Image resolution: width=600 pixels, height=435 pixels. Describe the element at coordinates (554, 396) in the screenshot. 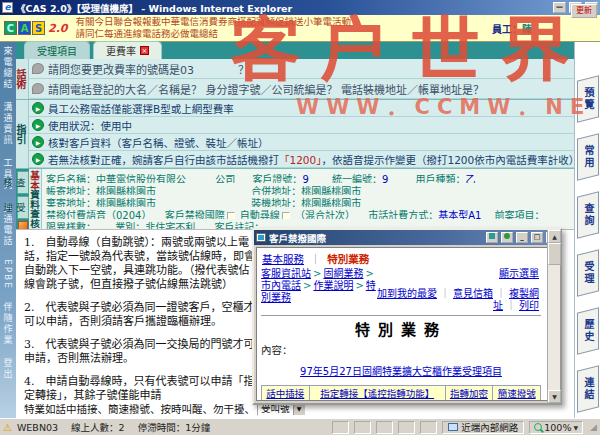

I see `scroll-down-icon: ▼` at that location.